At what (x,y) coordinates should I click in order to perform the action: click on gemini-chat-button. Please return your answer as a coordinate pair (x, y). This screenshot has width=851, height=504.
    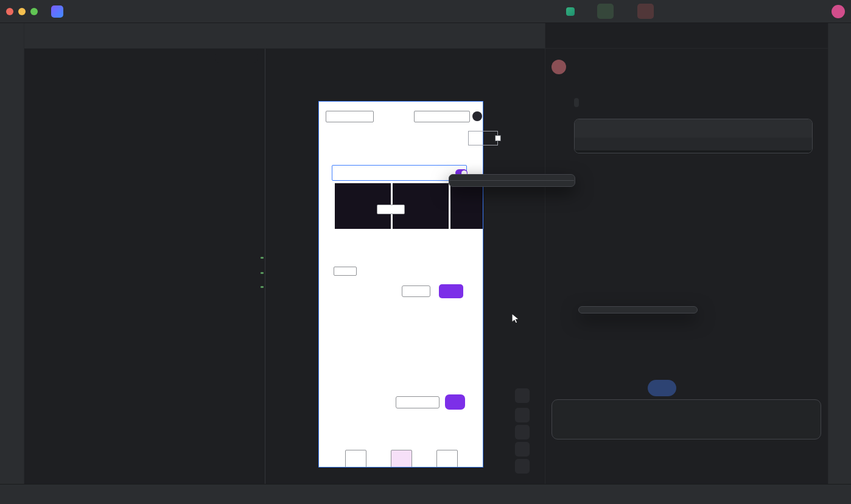
    Looking at the image, I should click on (779, 12).